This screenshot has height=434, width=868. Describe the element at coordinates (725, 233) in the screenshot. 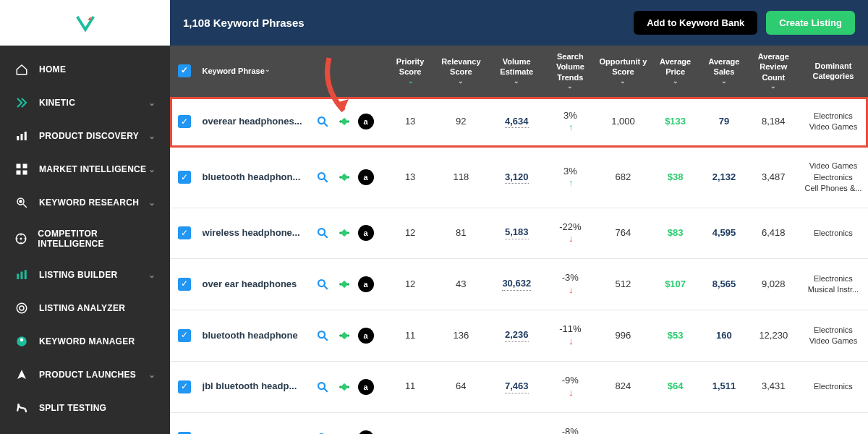

I see `average-sales-value: 4,595` at that location.